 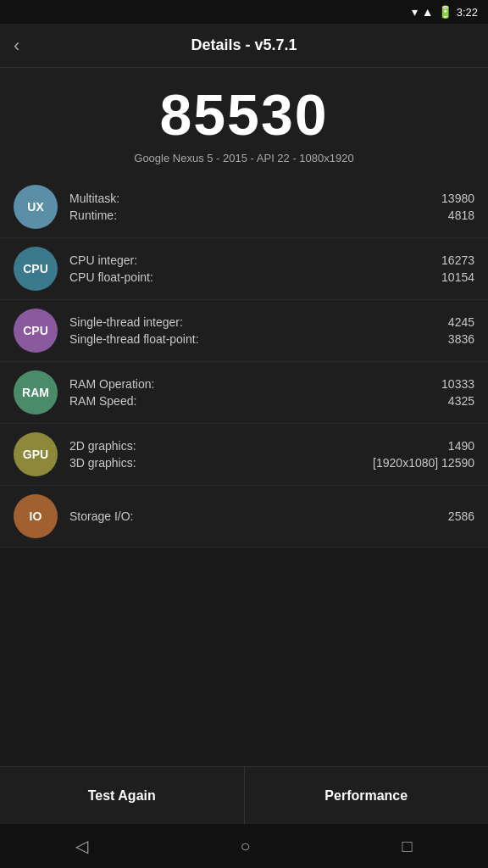 I want to click on nav-back-icon: ◁, so click(x=81, y=846).